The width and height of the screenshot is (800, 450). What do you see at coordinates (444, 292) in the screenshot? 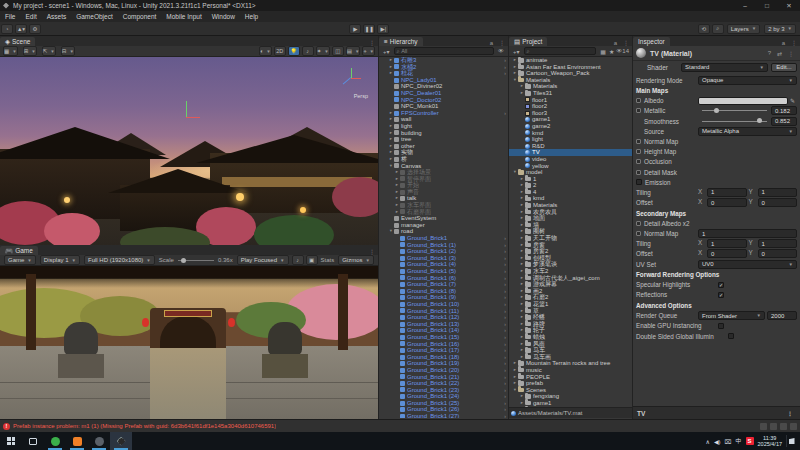
I see `hierarchy-row: Ground_Brick1 (8)›` at bounding box center [444, 292].